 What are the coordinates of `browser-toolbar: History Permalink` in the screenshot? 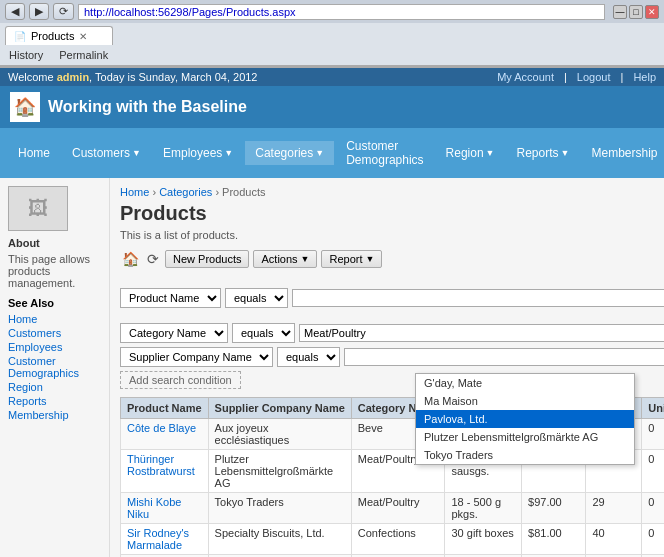 It's located at (332, 56).